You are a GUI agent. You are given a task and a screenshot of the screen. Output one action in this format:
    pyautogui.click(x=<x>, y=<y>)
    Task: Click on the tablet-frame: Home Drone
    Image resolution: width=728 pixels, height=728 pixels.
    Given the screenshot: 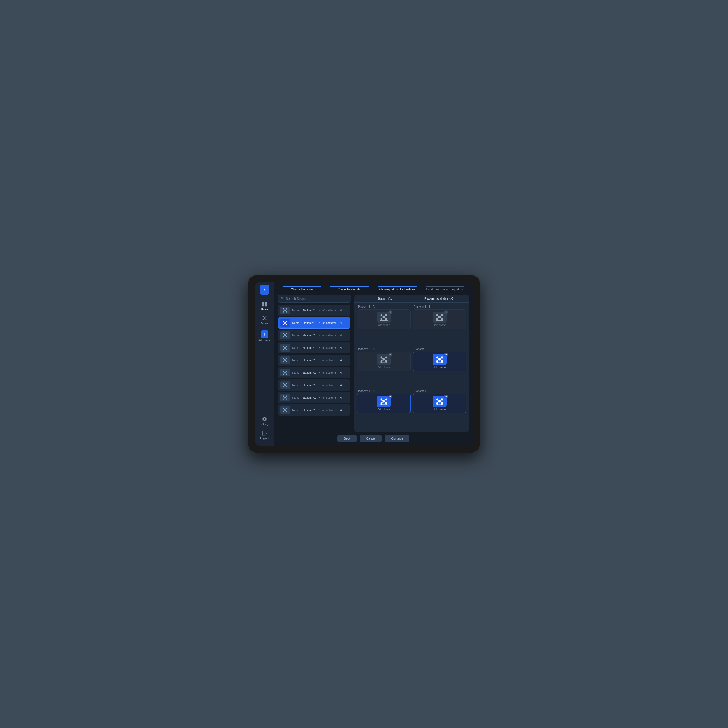 What is the action you would take?
    pyautogui.click(x=364, y=364)
    